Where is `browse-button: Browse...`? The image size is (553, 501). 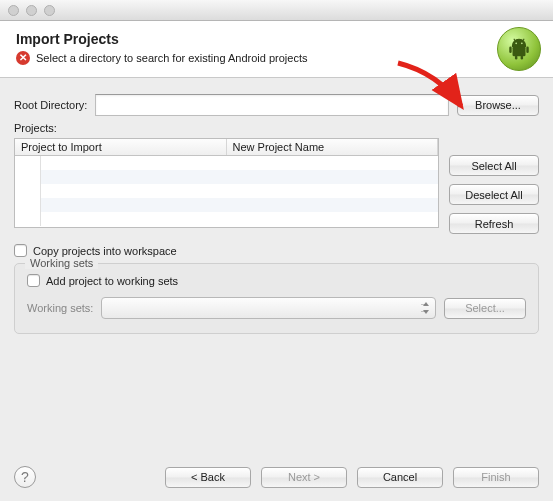
browse-button: Browse... is located at coordinates (498, 106).